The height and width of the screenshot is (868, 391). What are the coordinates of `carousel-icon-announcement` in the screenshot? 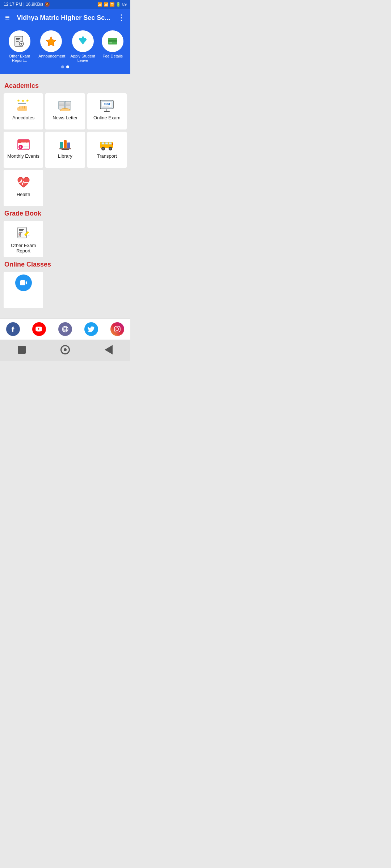 It's located at (51, 41).